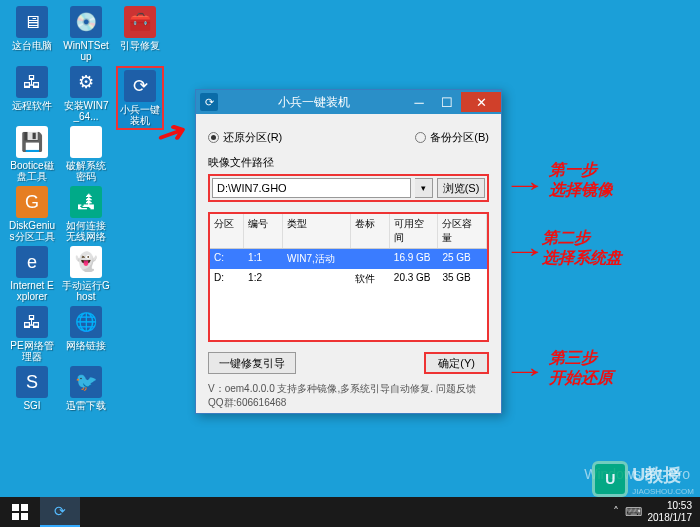 The width and height of the screenshot is (700, 527). What do you see at coordinates (86, 82) in the screenshot?
I see `app-icon: ⚙` at bounding box center [86, 82].